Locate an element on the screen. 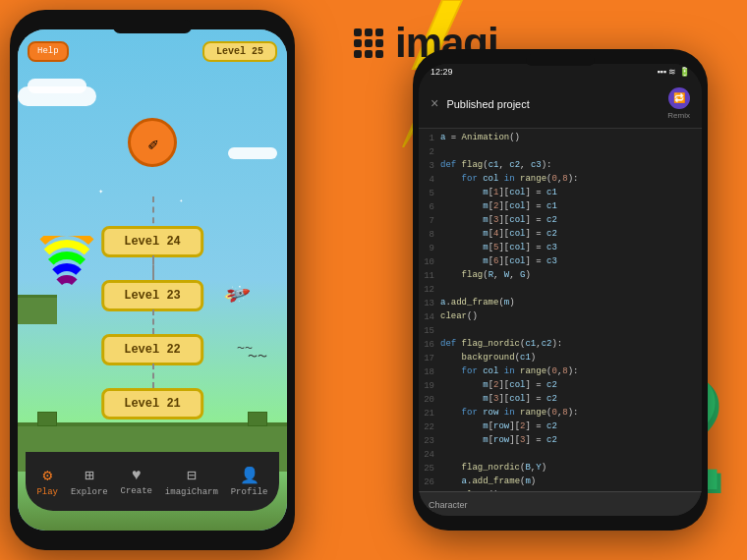  header-left: × Published project is located at coordinates (480, 104).